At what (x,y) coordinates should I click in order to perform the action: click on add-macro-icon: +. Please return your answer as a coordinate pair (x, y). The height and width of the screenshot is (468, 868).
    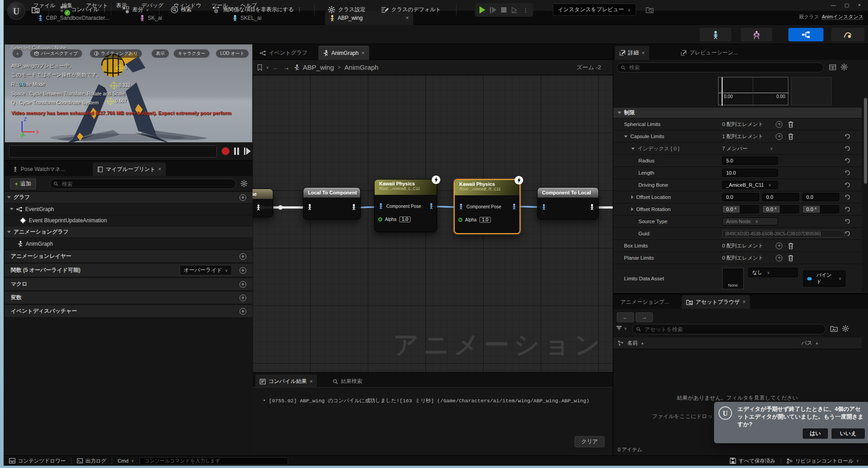
    Looking at the image, I should click on (243, 284).